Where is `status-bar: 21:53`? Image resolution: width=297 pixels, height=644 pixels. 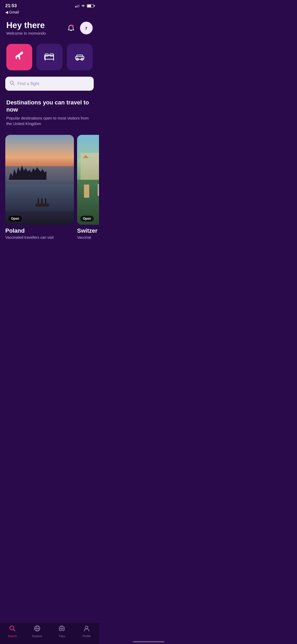
status-bar: 21:53 is located at coordinates (50, 5).